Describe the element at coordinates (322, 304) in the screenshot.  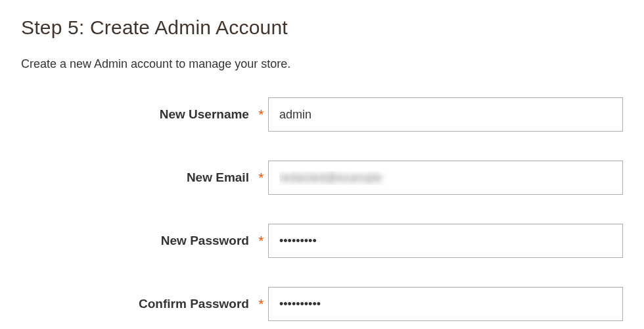
I see `confirm-password-row: Confirm Password *` at that location.